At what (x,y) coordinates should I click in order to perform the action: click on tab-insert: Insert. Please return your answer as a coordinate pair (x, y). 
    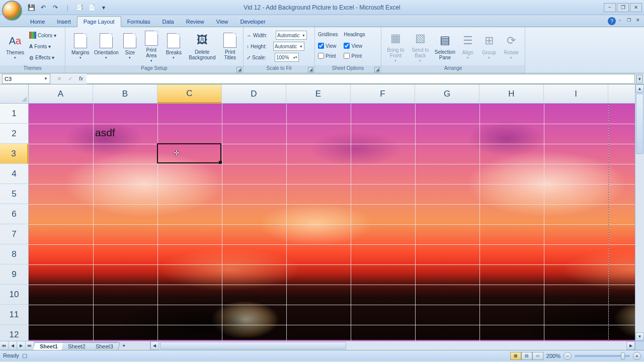
    Looking at the image, I should click on (64, 22).